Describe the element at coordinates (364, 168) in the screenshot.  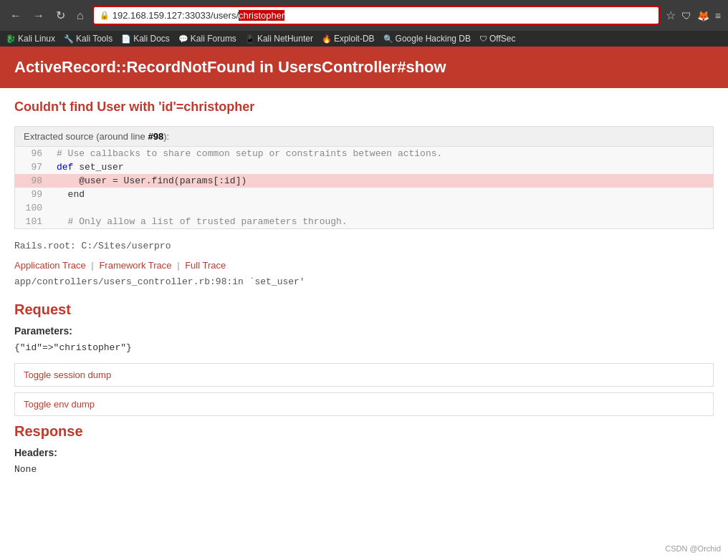
I see `code-line-97: 97 def set_user` at that location.